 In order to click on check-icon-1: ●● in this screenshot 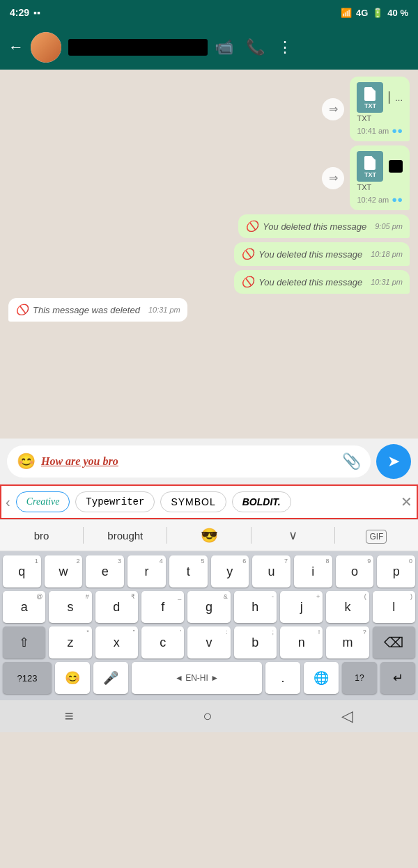, I will do `click(397, 131)`.